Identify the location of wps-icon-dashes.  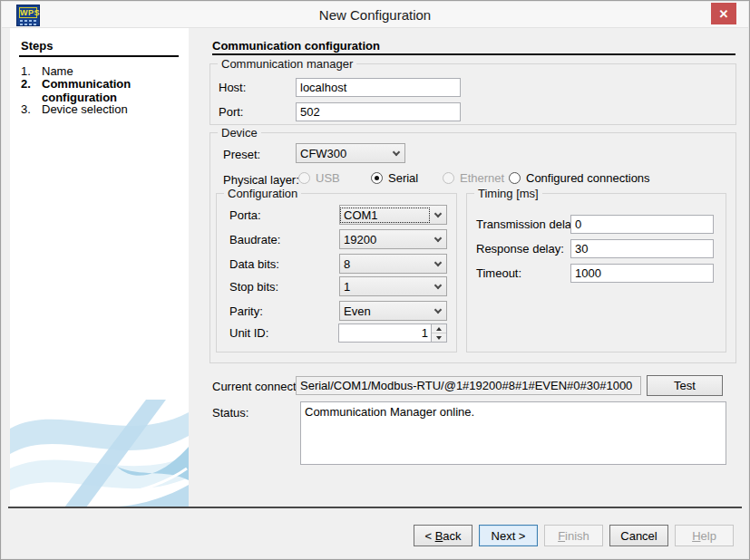
(28, 24).